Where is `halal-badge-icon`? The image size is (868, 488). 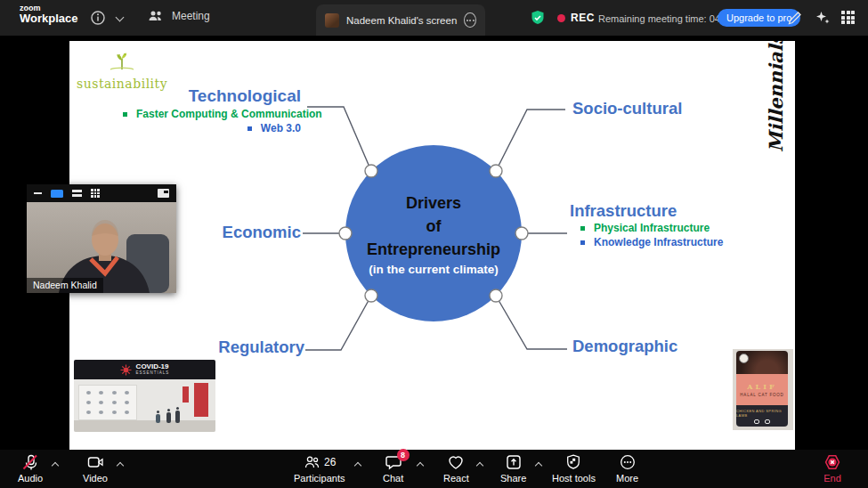
halal-badge-icon is located at coordinates (744, 358).